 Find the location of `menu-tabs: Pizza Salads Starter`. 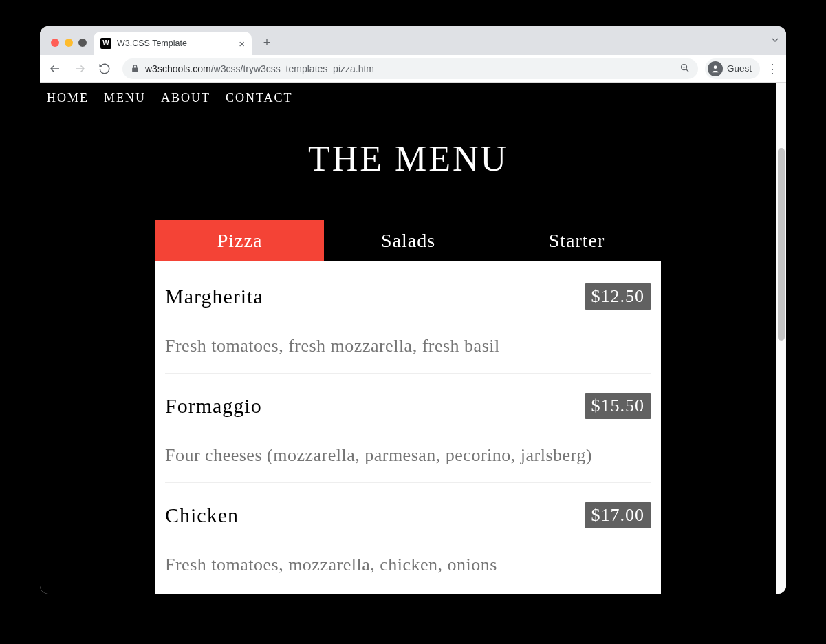

menu-tabs: Pizza Salads Starter is located at coordinates (409, 241).